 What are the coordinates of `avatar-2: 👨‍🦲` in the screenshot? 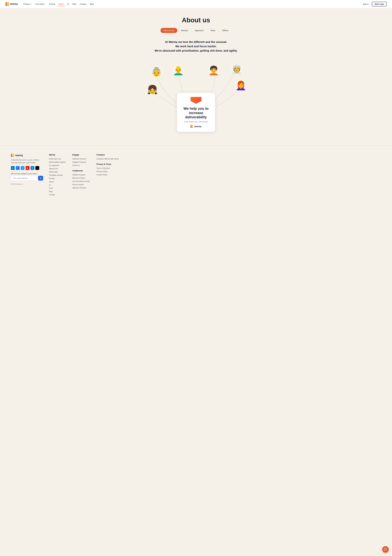 It's located at (178, 70).